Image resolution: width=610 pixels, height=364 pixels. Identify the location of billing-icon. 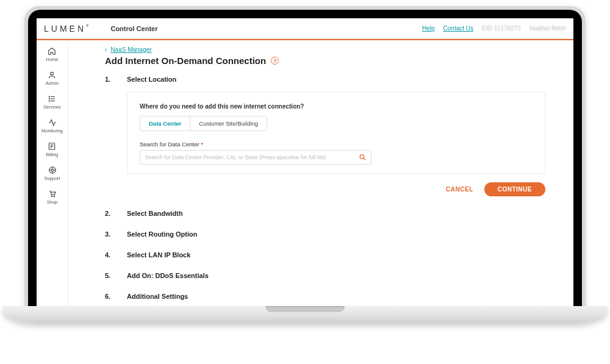
(52, 146).